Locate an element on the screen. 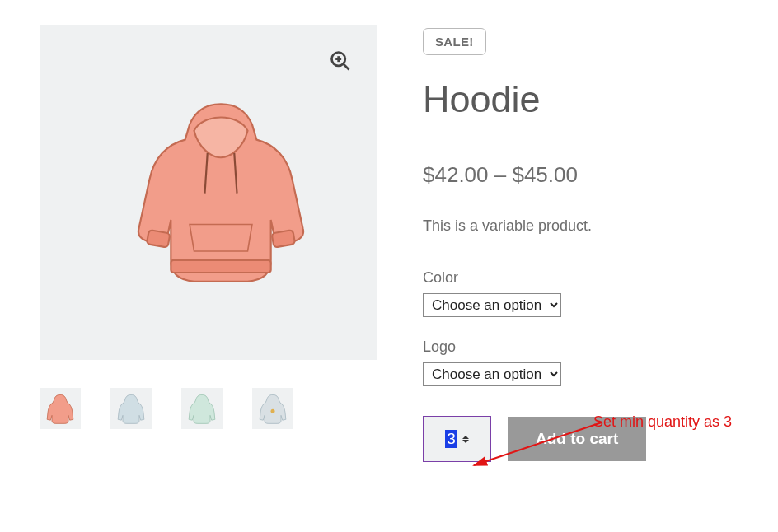  variation-color: Color Choose an option is located at coordinates (580, 293).